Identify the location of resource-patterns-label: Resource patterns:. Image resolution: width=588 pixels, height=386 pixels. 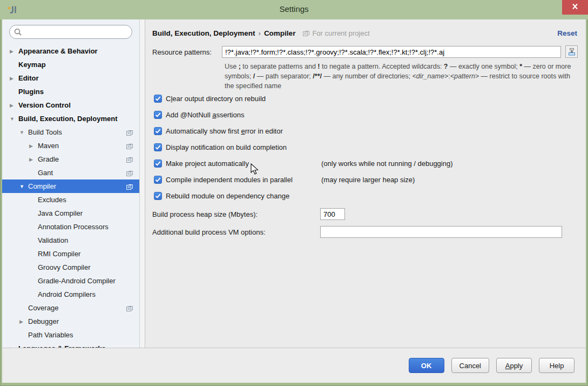
(182, 52).